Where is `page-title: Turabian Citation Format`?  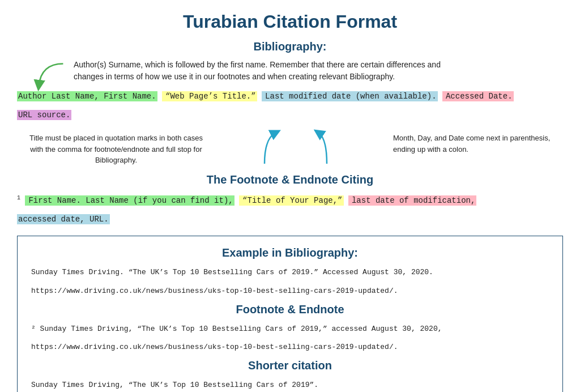 page-title: Turabian Citation Format is located at coordinates (290, 22).